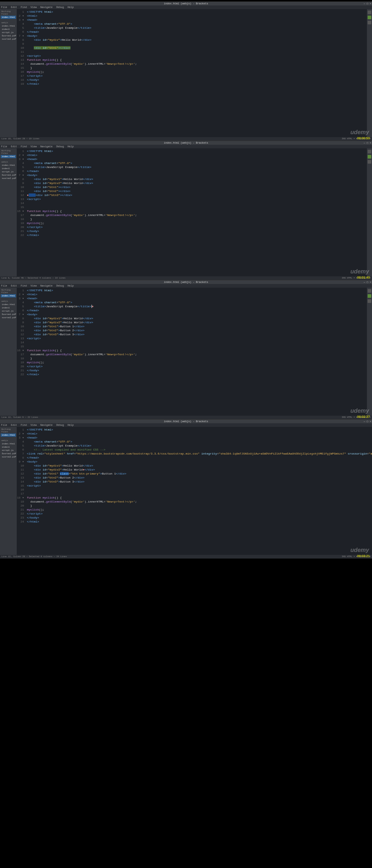 The width and height of the screenshot is (372, 868). Describe the element at coordinates (192, 73) in the screenshot. I see `code-editor: 12 ▾3 ▾4567 ▾8910111213141516171819 <!DO…` at that location.